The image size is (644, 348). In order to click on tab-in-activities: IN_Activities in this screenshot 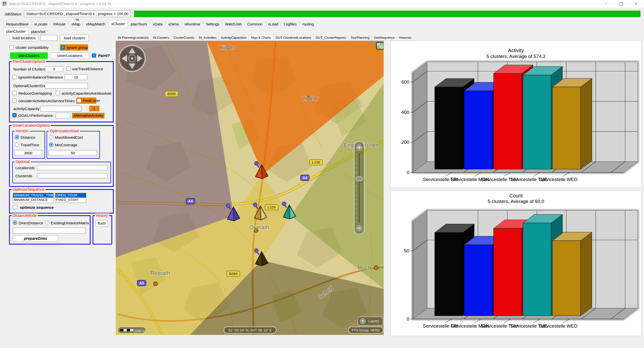, I will do `click(208, 38)`.